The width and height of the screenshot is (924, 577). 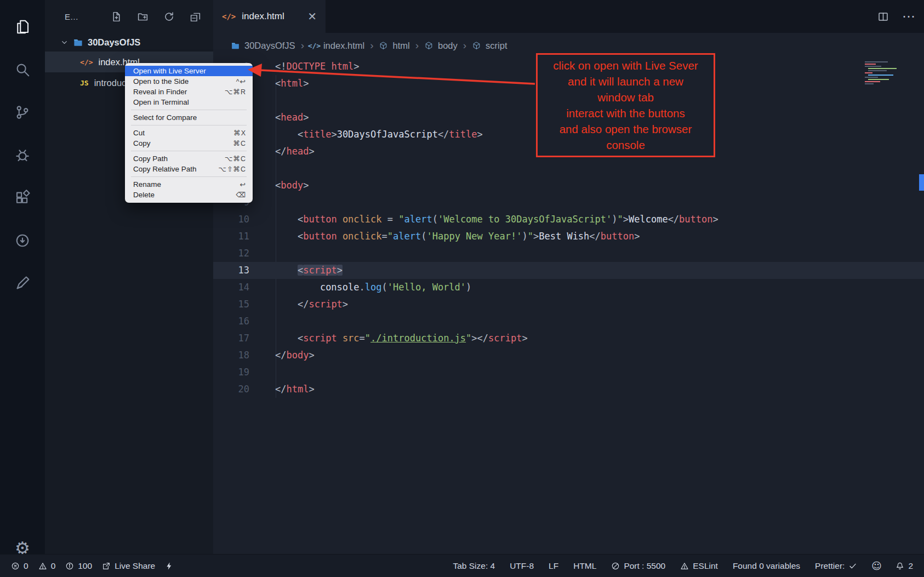 What do you see at coordinates (401, 46) in the screenshot?
I see `breadcrumb-label: html` at bounding box center [401, 46].